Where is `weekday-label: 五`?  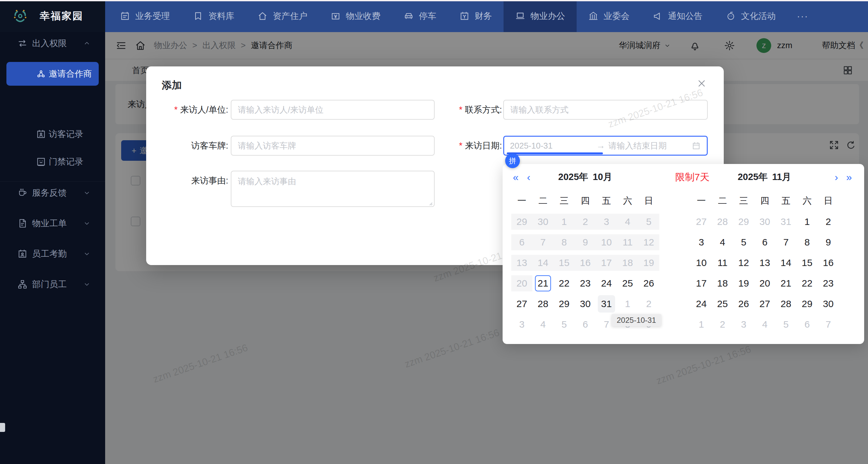
weekday-label: 五 is located at coordinates (607, 201).